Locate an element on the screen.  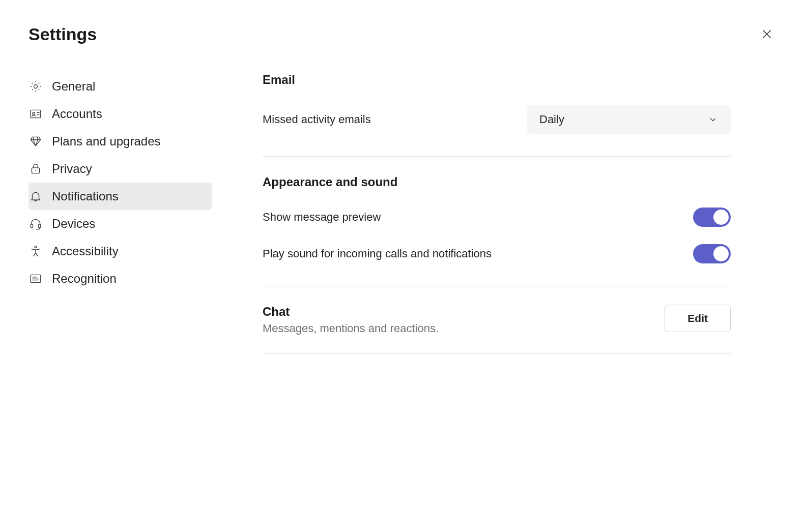
lock-icon is located at coordinates (36, 169).